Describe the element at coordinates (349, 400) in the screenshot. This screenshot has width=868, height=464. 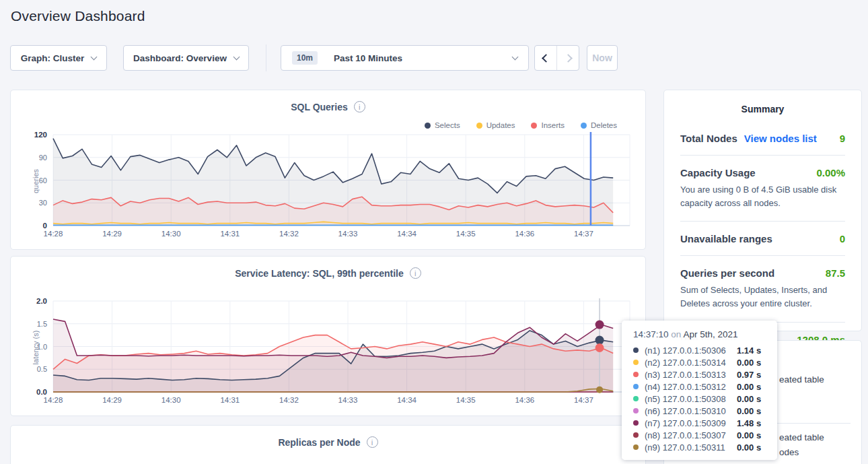
I see `svg-text: 14:33` at that location.